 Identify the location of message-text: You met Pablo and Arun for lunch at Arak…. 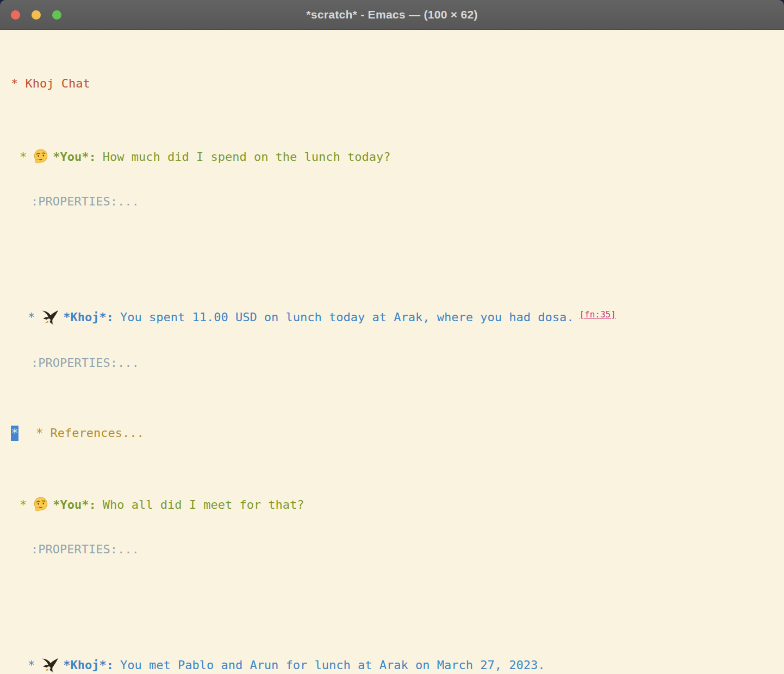
(333, 665).